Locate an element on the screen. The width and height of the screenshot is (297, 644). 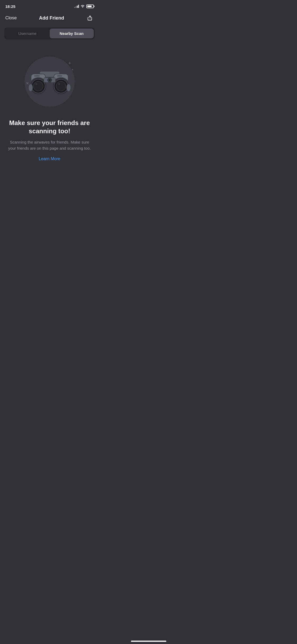
page-title: Add Friend is located at coordinates (52, 18).